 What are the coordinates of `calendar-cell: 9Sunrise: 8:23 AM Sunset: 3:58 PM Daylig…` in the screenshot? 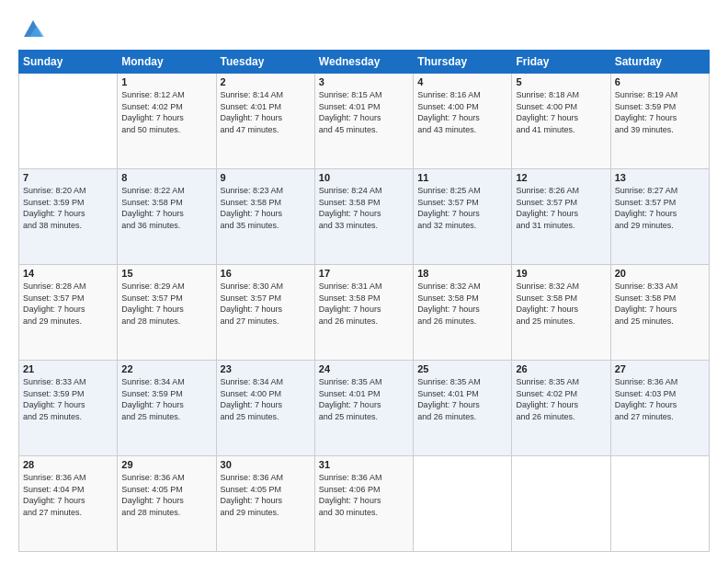 It's located at (265, 217).